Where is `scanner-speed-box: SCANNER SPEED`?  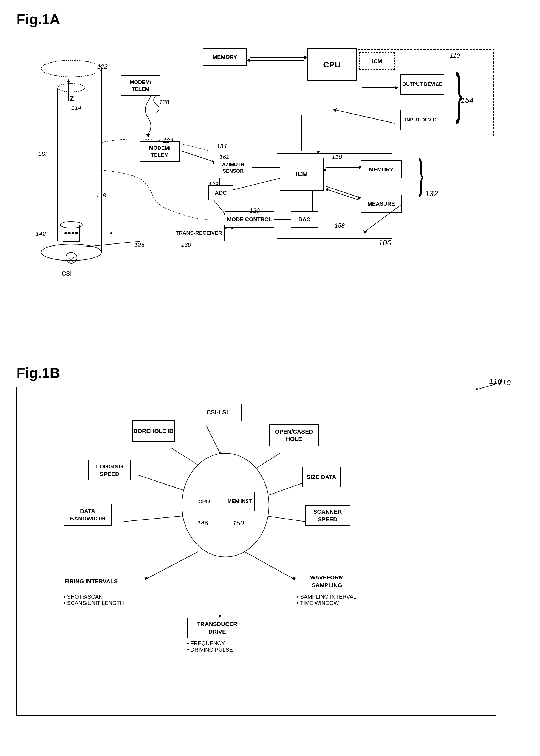
scanner-speed-box: SCANNER SPEED is located at coordinates (328, 515).